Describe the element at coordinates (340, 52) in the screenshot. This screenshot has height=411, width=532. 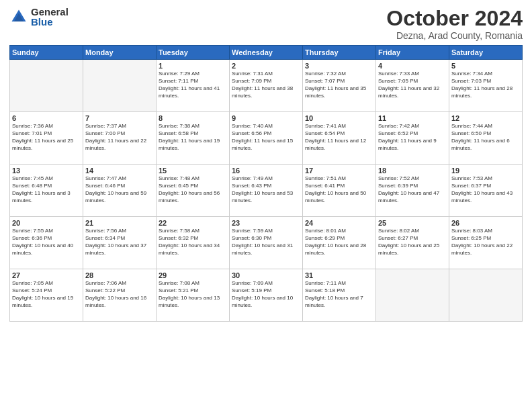
I see `day-header-thursday: Thursday` at that location.